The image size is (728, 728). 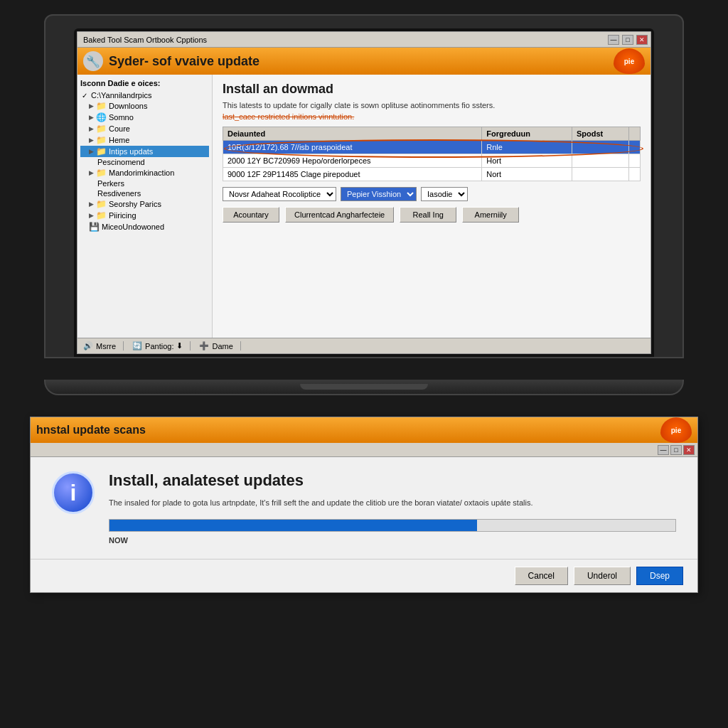 I want to click on sidebar-item-piiricing: ▶ 📁 Piiricing, so click(x=145, y=215).